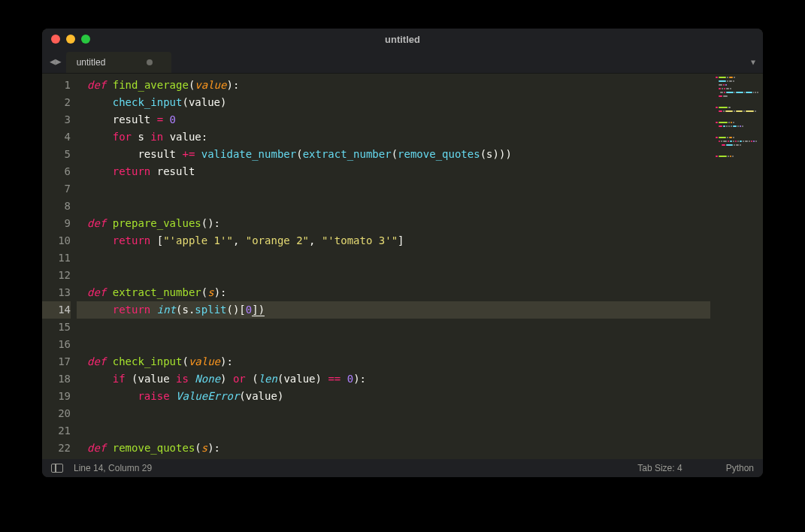 This screenshot has width=805, height=532. I want to click on line-number: 8, so click(56, 206).